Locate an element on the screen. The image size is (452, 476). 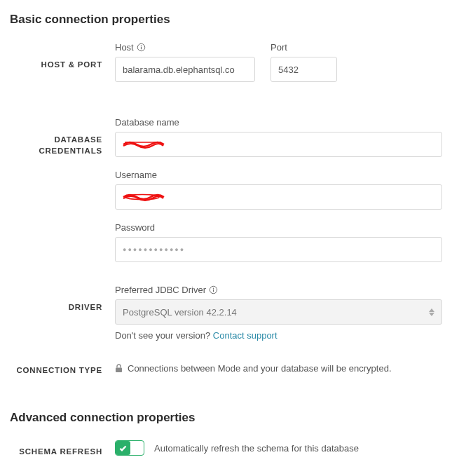
connection-type-row: CONNECTION TYPE Connections between Mode… is located at coordinates (226, 369).